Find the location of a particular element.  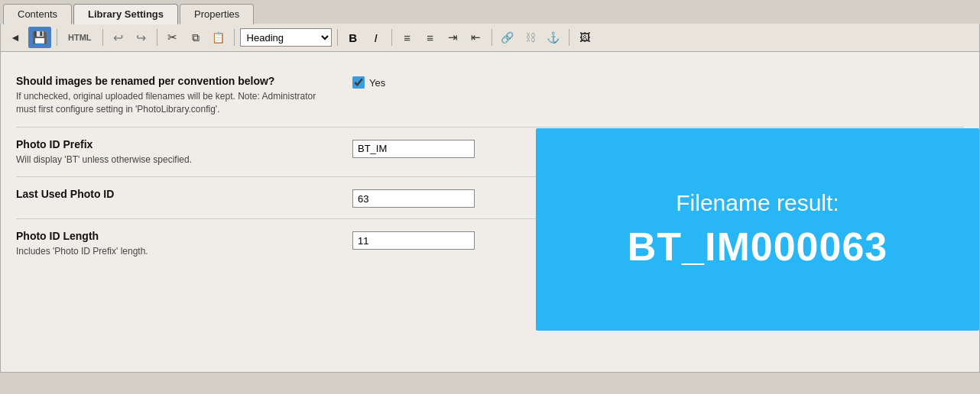

html-button: HTML is located at coordinates (80, 37).